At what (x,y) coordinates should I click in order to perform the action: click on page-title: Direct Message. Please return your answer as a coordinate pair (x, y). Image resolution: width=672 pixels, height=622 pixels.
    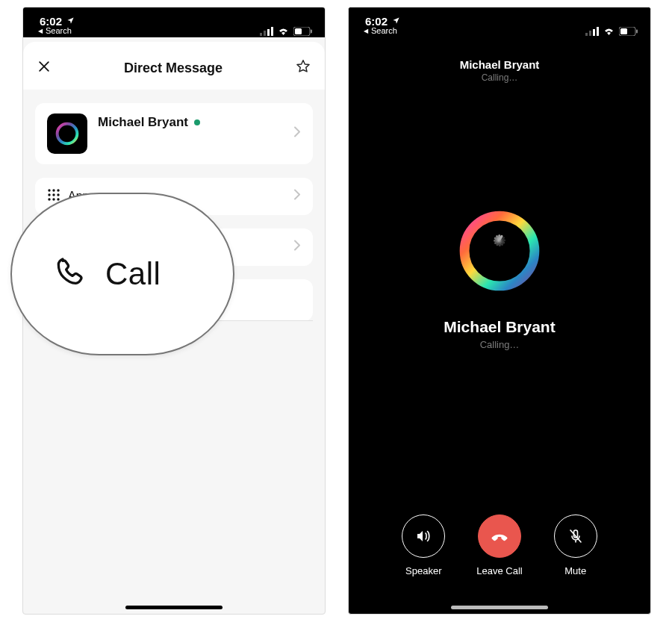
    Looking at the image, I should click on (173, 69).